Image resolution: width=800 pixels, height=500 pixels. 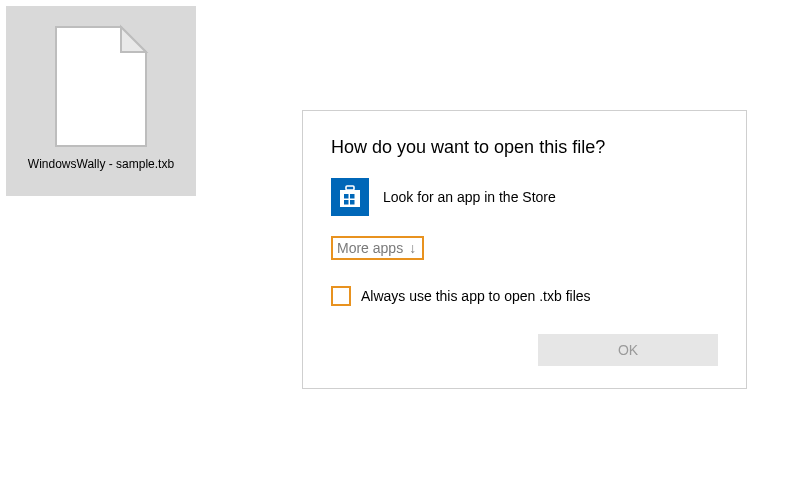 I want to click on store-option-label: Look for an app in the Store, so click(x=470, y=197).